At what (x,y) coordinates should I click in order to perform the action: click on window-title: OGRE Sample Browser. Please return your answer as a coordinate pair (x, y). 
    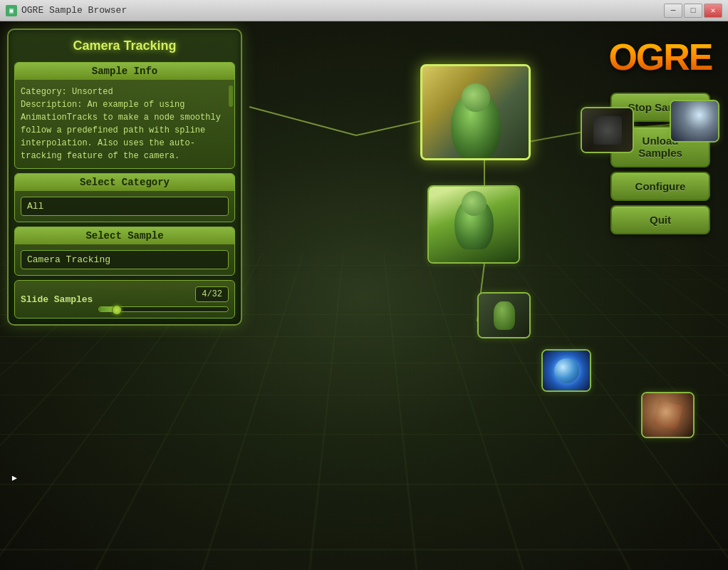
    Looking at the image, I should click on (74, 10).